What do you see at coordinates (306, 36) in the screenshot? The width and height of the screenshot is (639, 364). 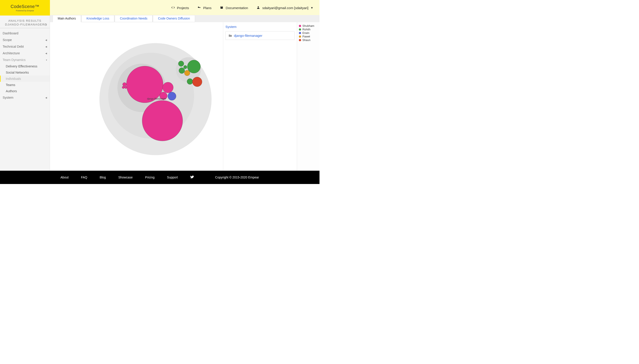 I see `legend-label: Paweł` at bounding box center [306, 36].